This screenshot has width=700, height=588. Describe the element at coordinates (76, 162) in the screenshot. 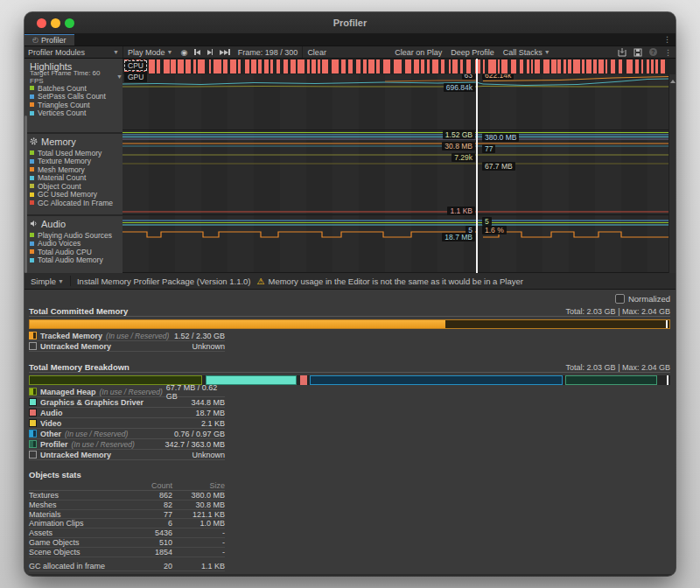

I see `legend-item-texture-memory: Texture Memory` at that location.